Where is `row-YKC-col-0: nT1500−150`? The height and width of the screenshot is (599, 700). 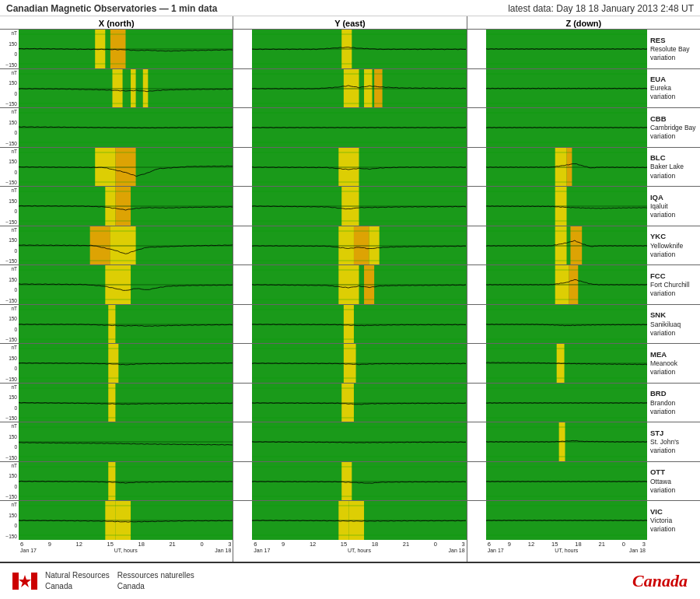
row-YKC-col-0: nT1500−150 is located at coordinates (117, 246).